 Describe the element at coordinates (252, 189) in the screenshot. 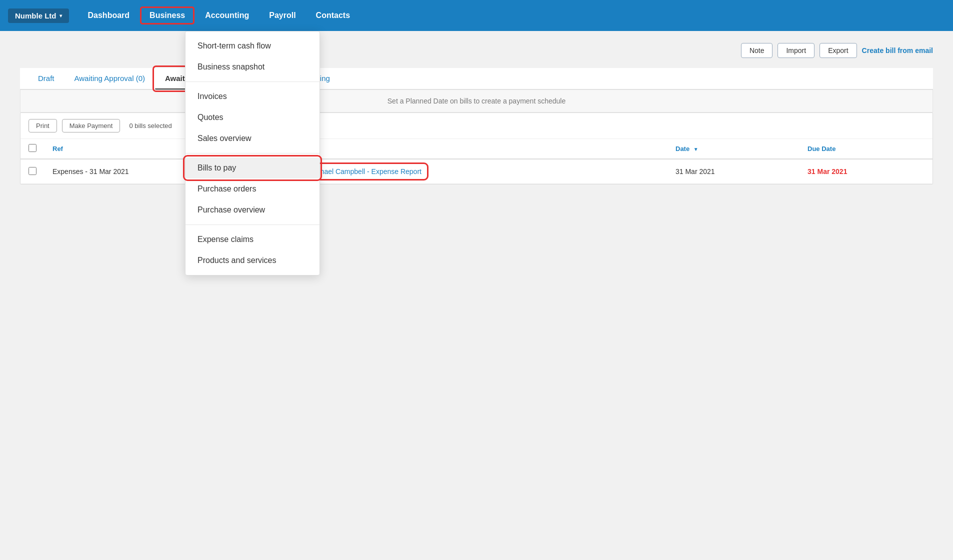

I see `dropdown-section-3: Bills to pay Purchase orders Purchase ov…` at that location.